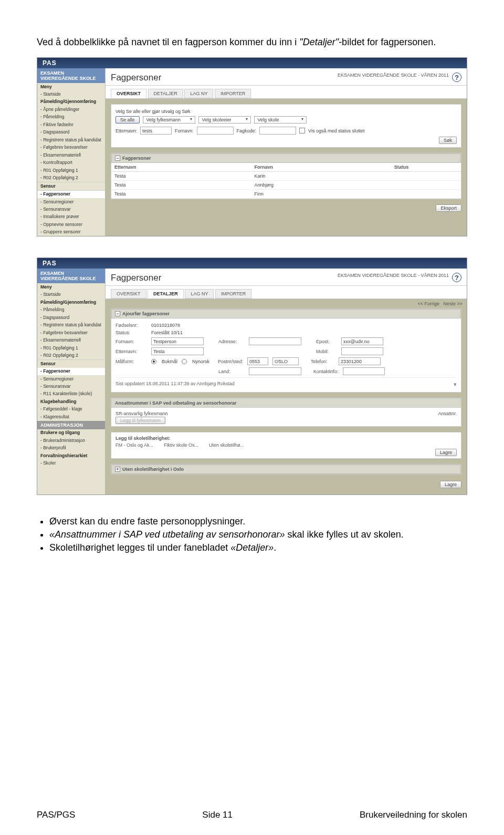 The height and width of the screenshot is (835, 504). I want to click on input-telefon: 23301200, so click(360, 362).